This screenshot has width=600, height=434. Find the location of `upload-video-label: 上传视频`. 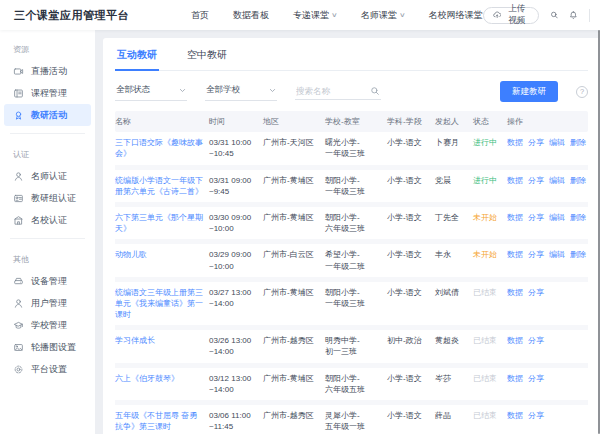

upload-video-label: 上传视频 is located at coordinates (517, 15).